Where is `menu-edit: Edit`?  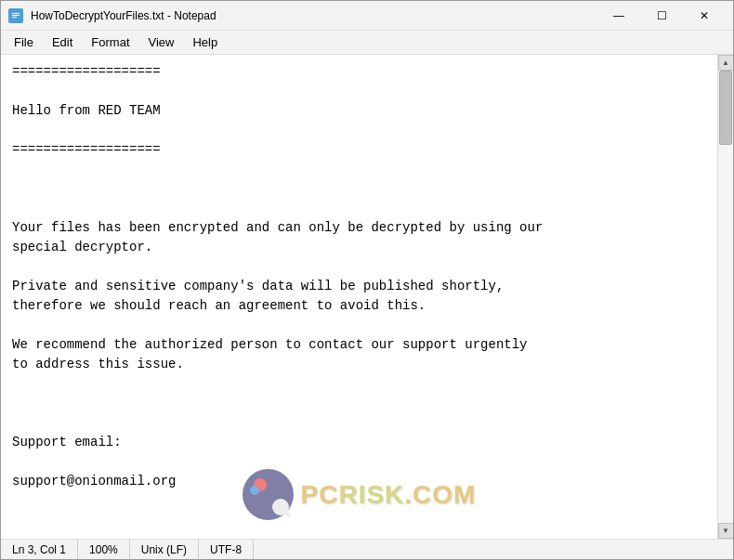 menu-edit: Edit is located at coordinates (62, 43).